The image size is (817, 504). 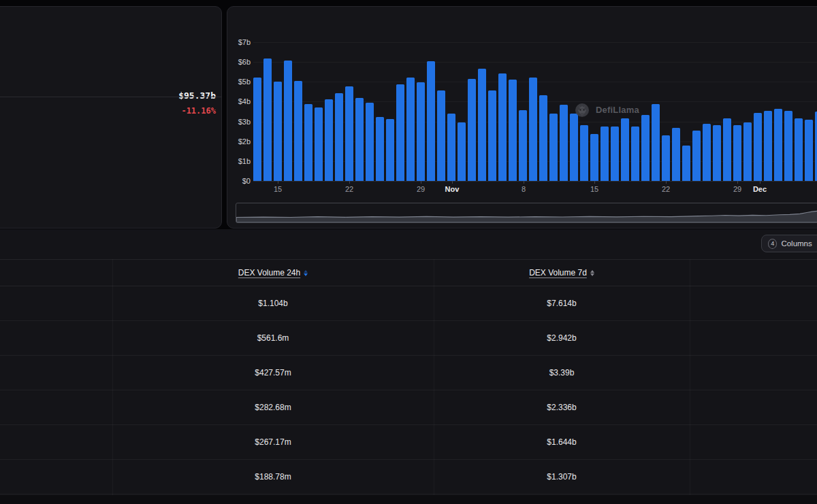 I want to click on dex-volume-24h-cell: $267.17m, so click(x=273, y=442).